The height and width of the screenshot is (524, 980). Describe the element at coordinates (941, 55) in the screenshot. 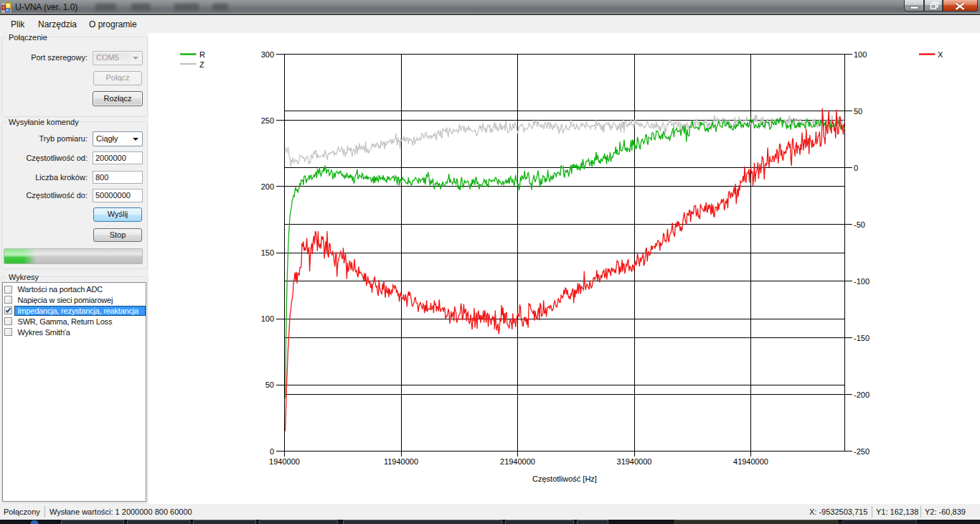

I see `svg-text: X` at that location.